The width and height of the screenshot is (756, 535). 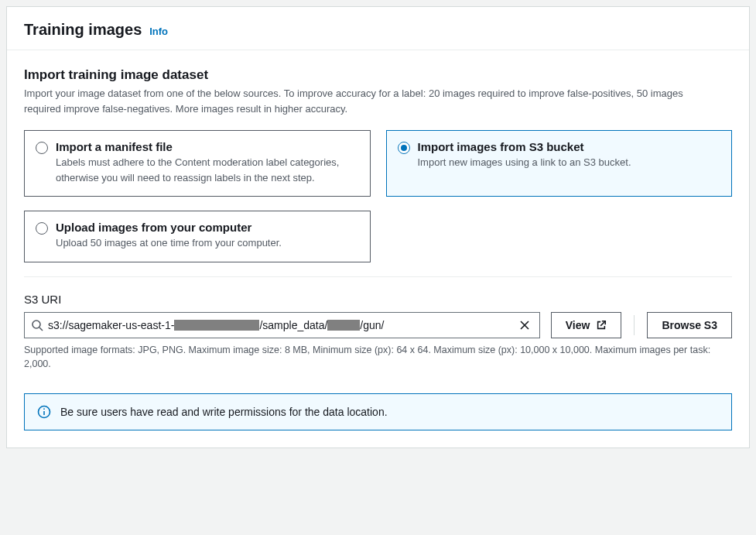 What do you see at coordinates (378, 299) in the screenshot?
I see `s3-uri-label: S3 URI` at bounding box center [378, 299].